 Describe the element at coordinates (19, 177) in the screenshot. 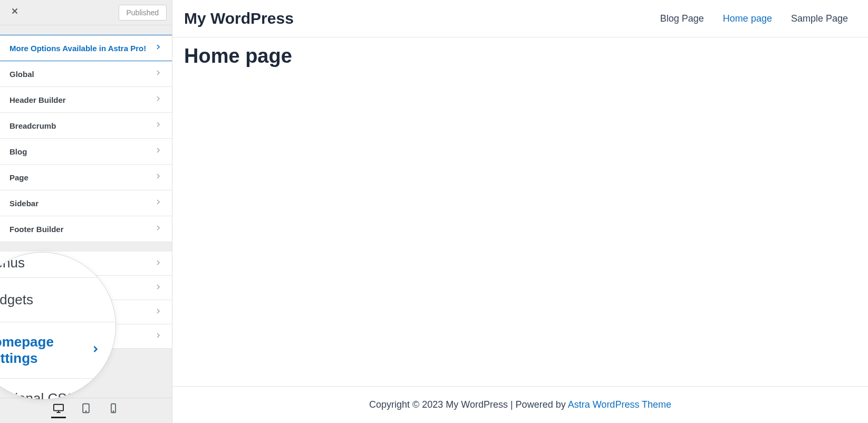

I see `menu-label: Page` at that location.